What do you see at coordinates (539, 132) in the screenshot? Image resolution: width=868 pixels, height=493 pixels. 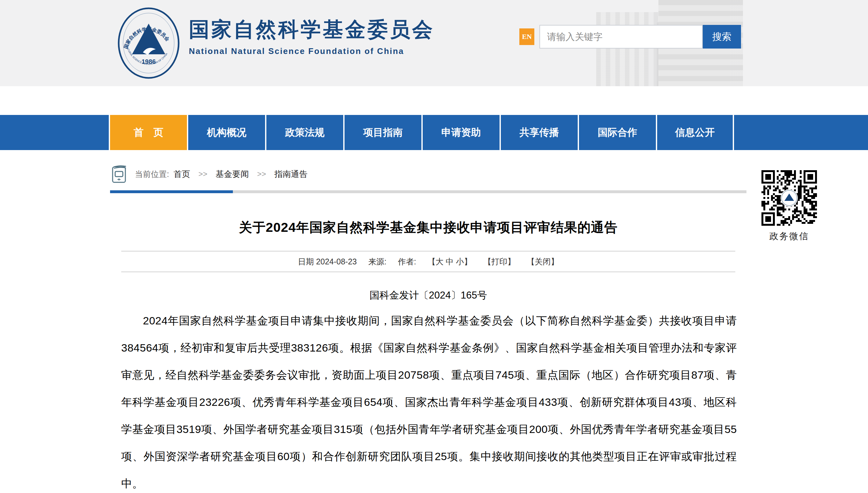 I see `nav-item-sharing: 共享传播` at bounding box center [539, 132].